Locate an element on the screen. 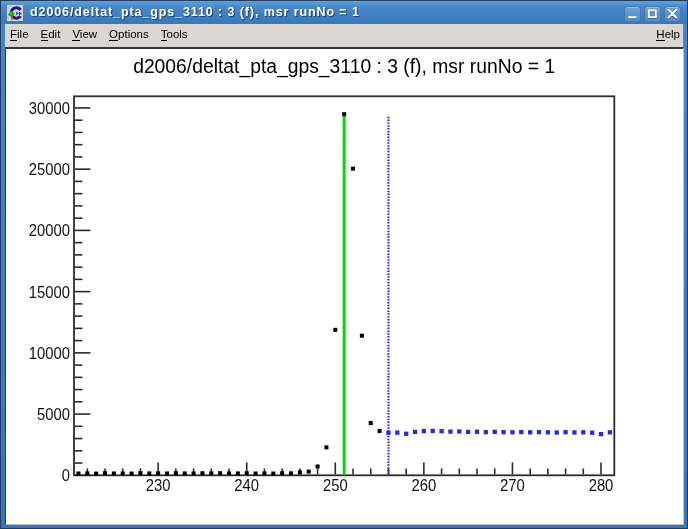  maximize-icon is located at coordinates (652, 14).